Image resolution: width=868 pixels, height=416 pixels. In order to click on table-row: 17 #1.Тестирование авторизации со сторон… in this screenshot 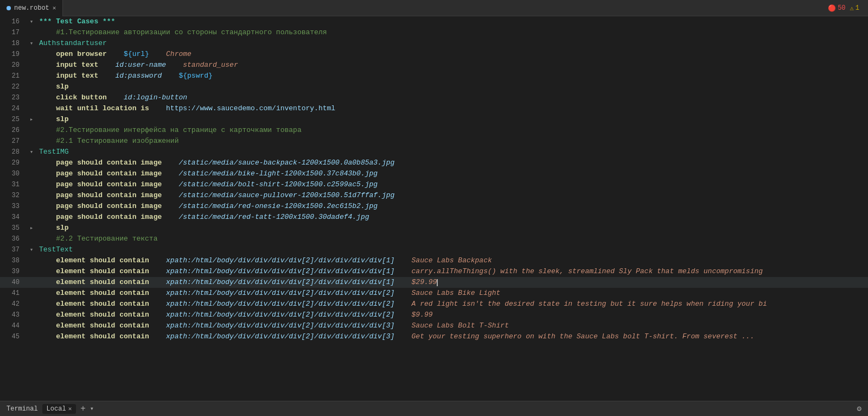, I will do `click(434, 33)`.